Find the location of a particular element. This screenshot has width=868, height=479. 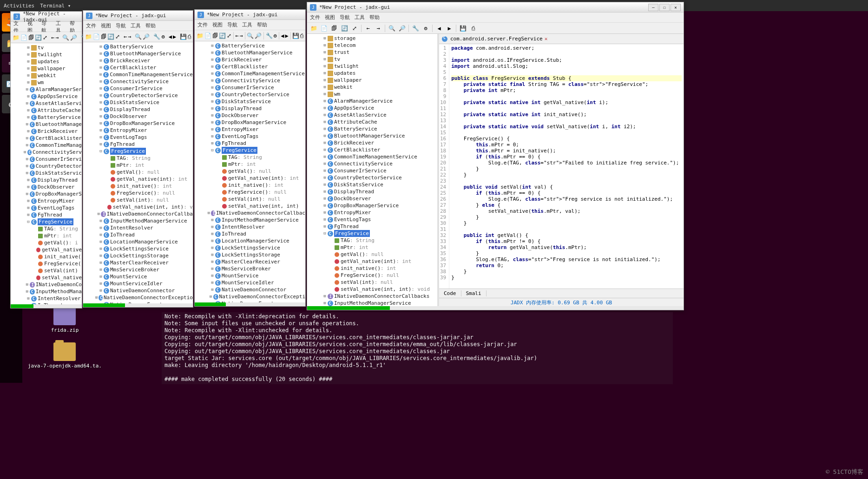

tree-node: ⊞DropBoxManagerS is located at coordinates (46, 194).